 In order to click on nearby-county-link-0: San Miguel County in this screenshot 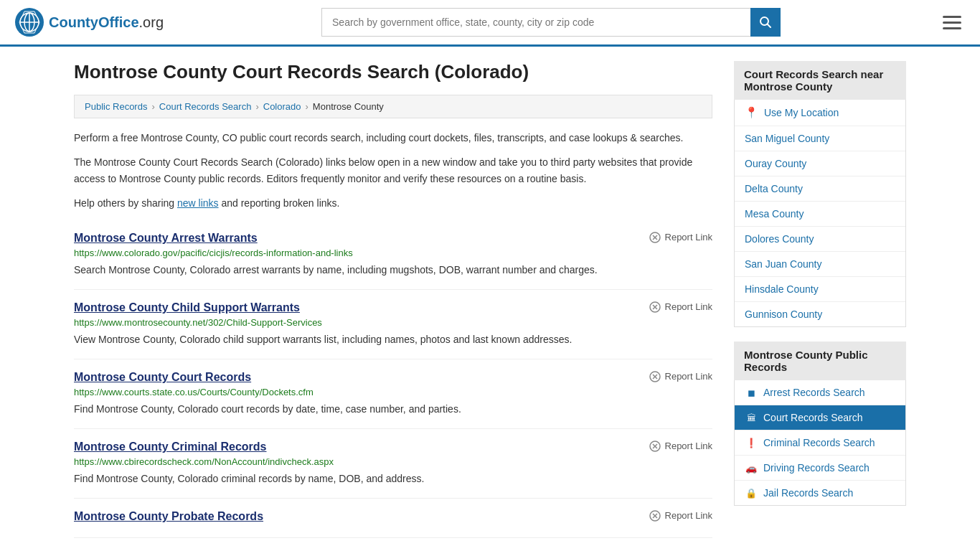, I will do `click(820, 138)`.